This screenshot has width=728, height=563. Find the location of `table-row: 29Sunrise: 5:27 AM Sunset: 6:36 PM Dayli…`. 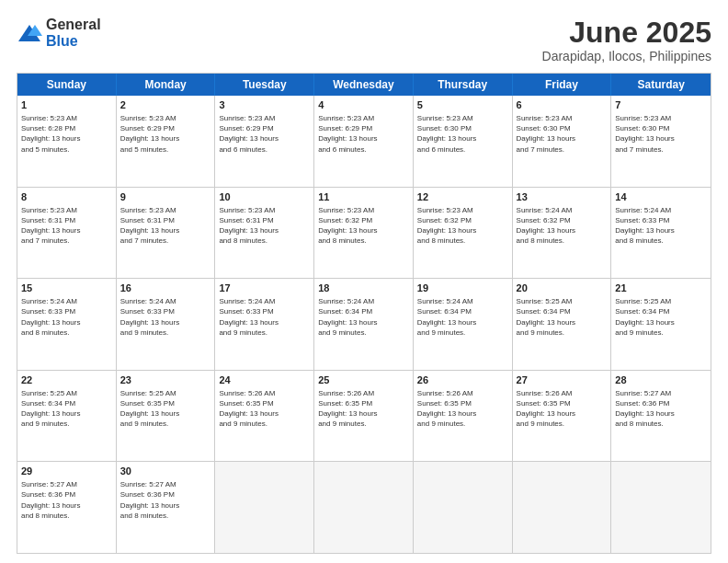

table-row: 29Sunrise: 5:27 AM Sunset: 6:36 PM Dayli… is located at coordinates (67, 508).